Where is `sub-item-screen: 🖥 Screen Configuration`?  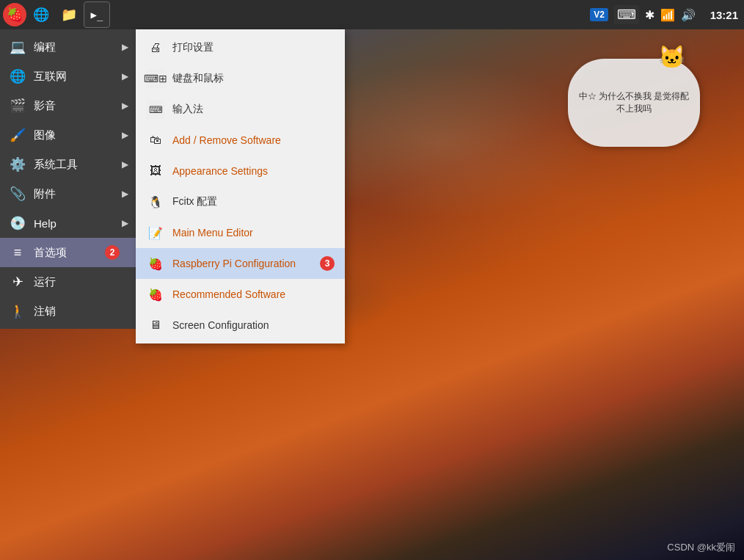 sub-item-screen: 🖥 Screen Configuration is located at coordinates (241, 325).